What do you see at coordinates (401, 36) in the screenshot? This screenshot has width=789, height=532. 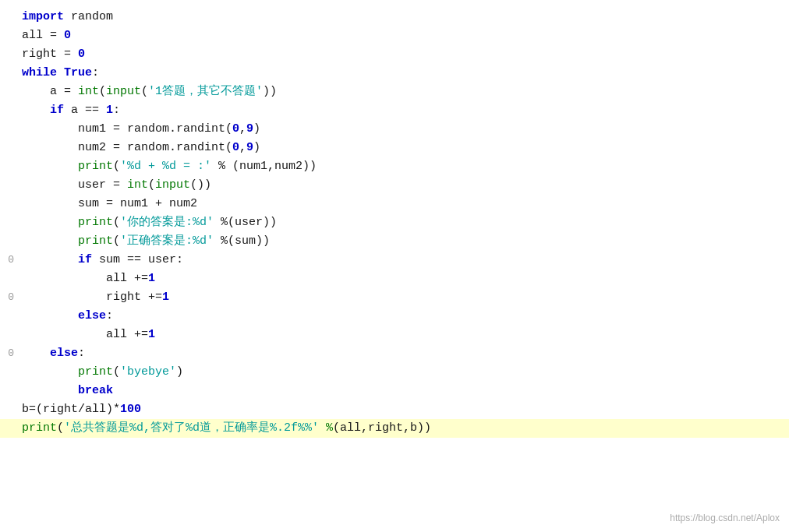 I see `line-content: all = 0` at bounding box center [401, 36].